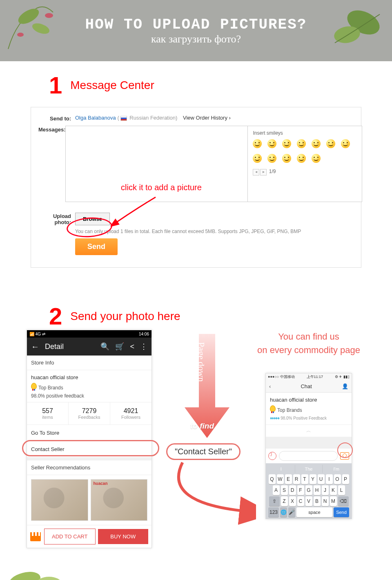 This screenshot has height=580, width=392. I want to click on key-b: B, so click(317, 501).